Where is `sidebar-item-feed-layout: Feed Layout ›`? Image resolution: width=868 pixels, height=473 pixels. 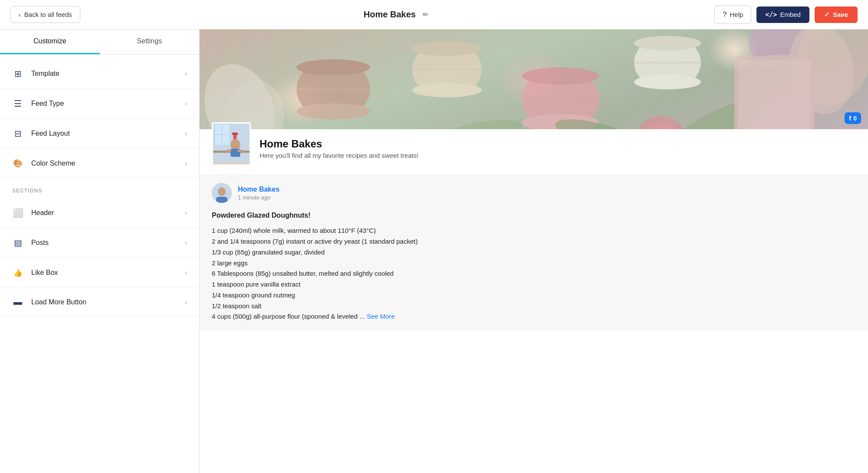
sidebar-item-feed-layout: Feed Layout › is located at coordinates (100, 134).